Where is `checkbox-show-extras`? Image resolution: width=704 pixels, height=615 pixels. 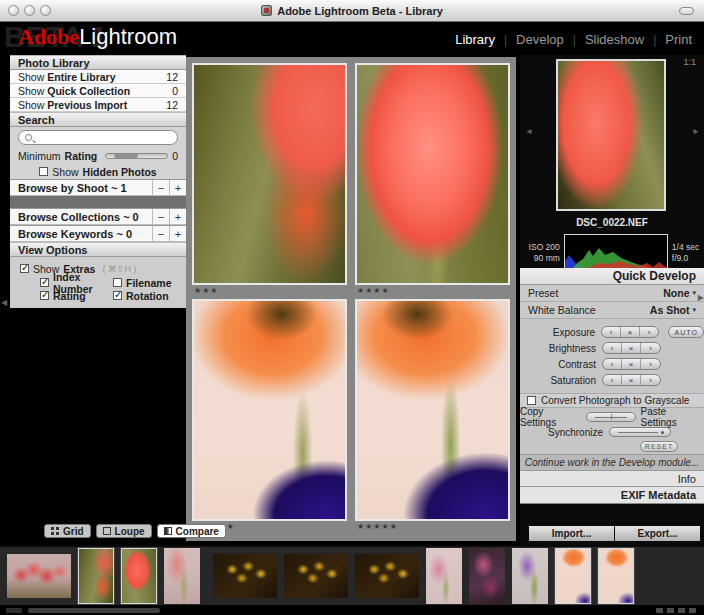
checkbox-show-extras is located at coordinates (24, 268).